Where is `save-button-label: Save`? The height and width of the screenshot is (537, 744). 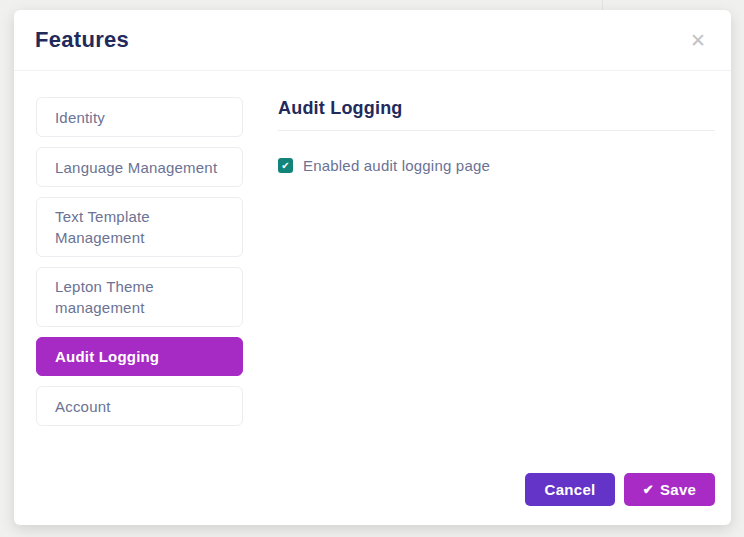
save-button-label: Save is located at coordinates (678, 490).